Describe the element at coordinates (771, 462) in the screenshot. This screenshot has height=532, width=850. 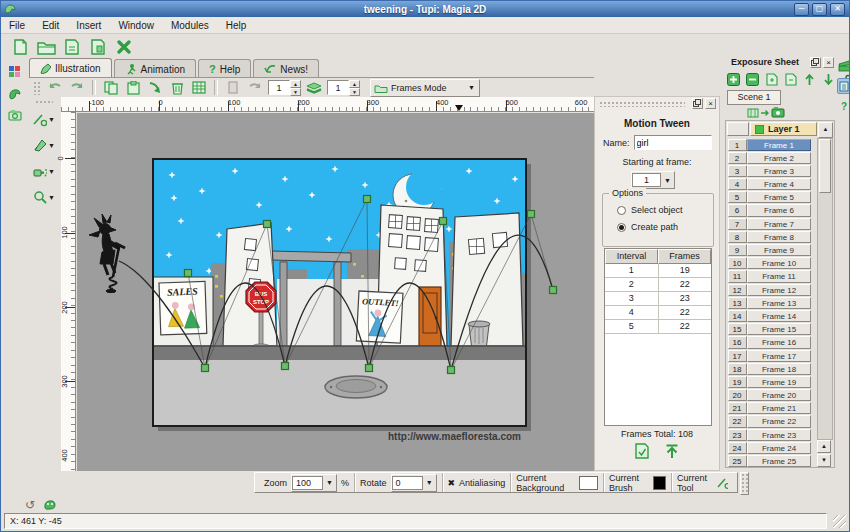
I see `frame-row: 25Frame 25` at that location.